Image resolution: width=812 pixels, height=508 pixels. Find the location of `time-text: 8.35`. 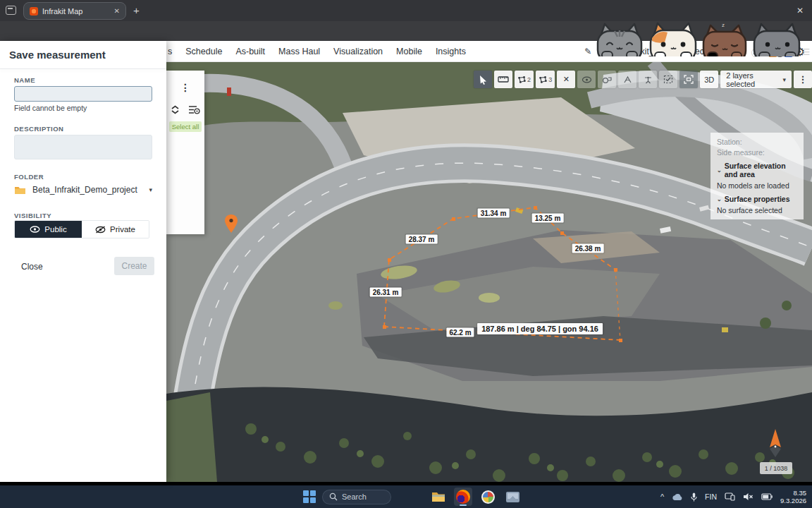

time-text: 8.35 is located at coordinates (794, 492).